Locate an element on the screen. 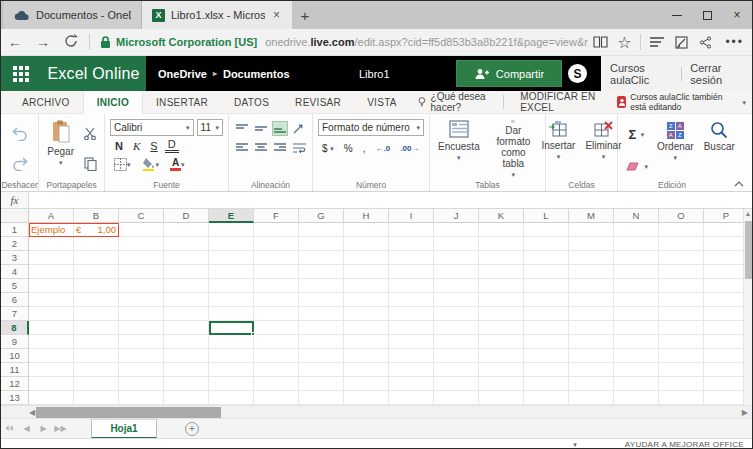  row-header-11: 11 is located at coordinates (15, 370).